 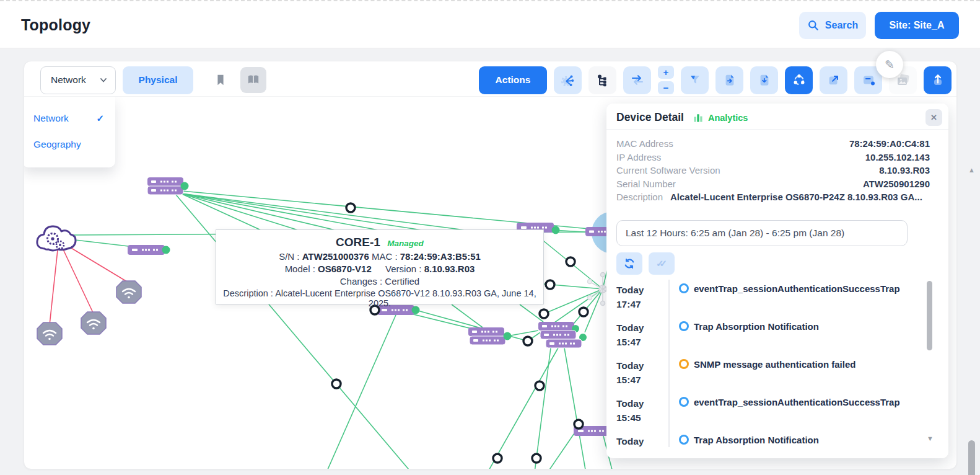 I want to click on open-external-button, so click(x=834, y=81).